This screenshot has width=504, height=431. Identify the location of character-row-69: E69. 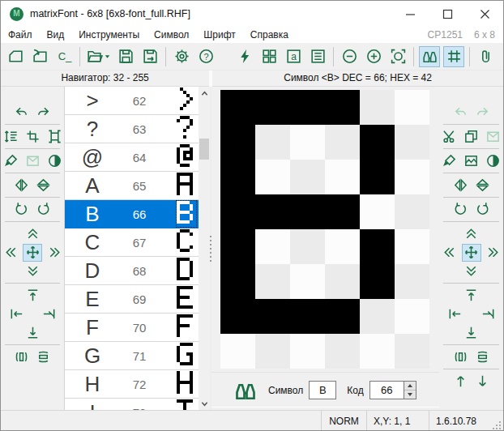
(131, 300).